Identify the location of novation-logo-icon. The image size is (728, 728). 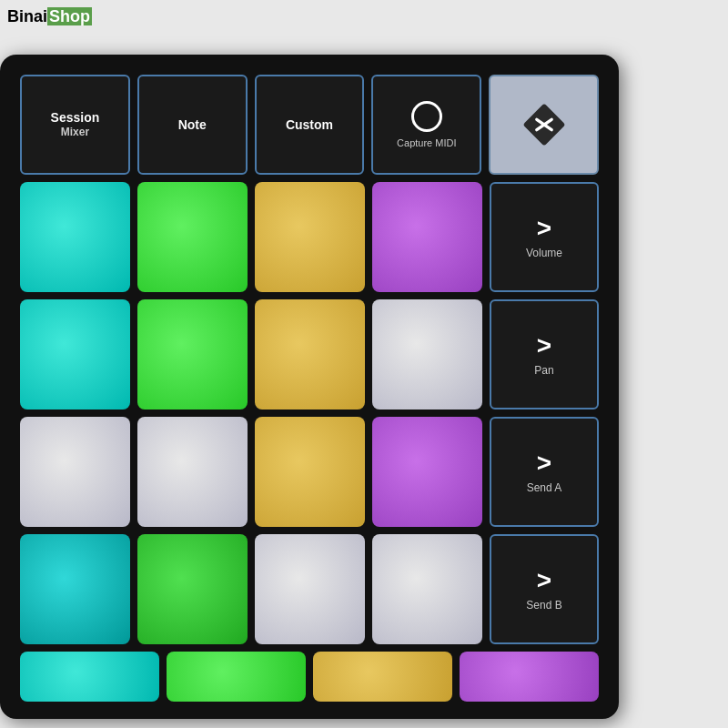
(544, 125).